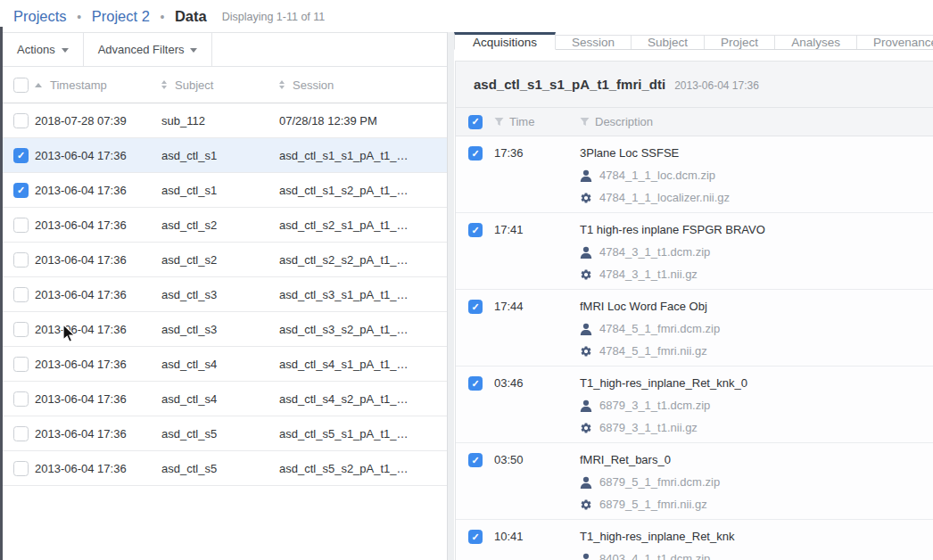 This screenshot has height=560, width=933. Describe the element at coordinates (220, 433) in the screenshot. I see `subject-cell: asd_ctl_s5` at that location.